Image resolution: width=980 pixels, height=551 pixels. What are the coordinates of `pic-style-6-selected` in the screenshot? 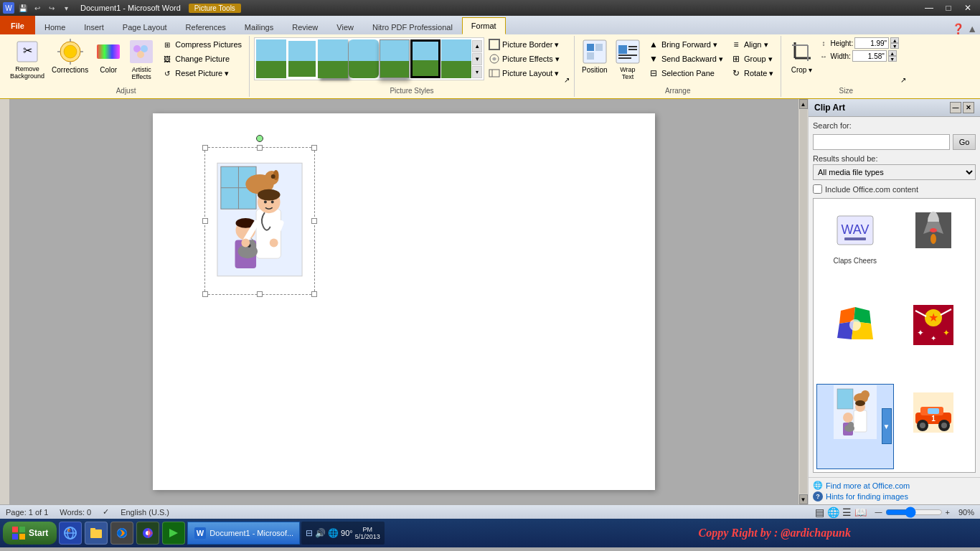 It's located at (425, 59).